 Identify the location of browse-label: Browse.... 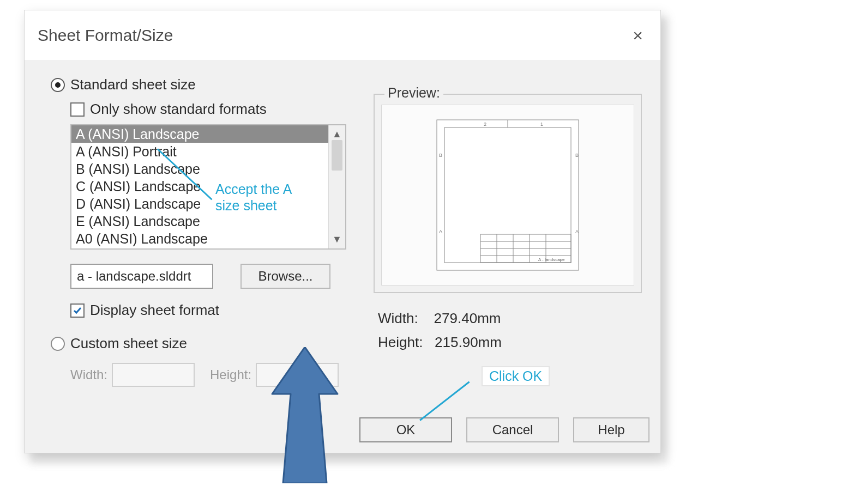
(285, 276).